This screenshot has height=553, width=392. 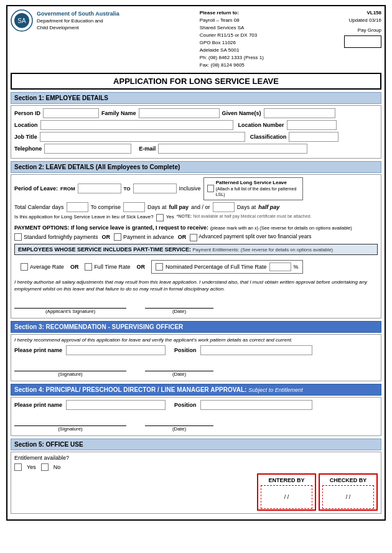 I want to click on full-time-rate-option: Full Time Rate, so click(x=107, y=267).